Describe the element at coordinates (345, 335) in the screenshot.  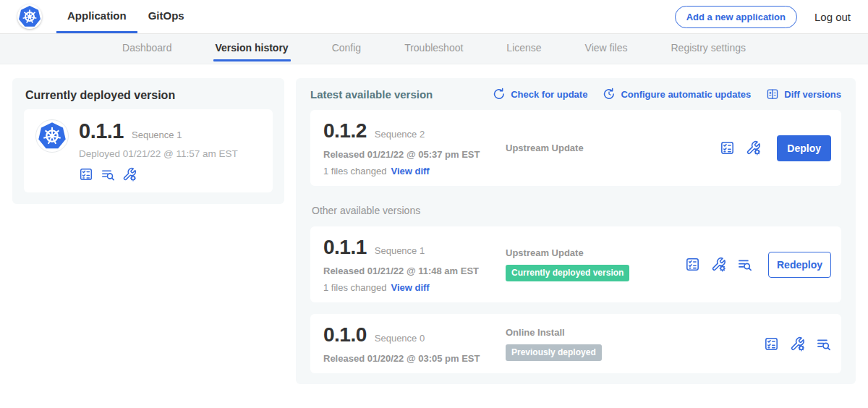
I see `release-version: 0.1.0` at that location.